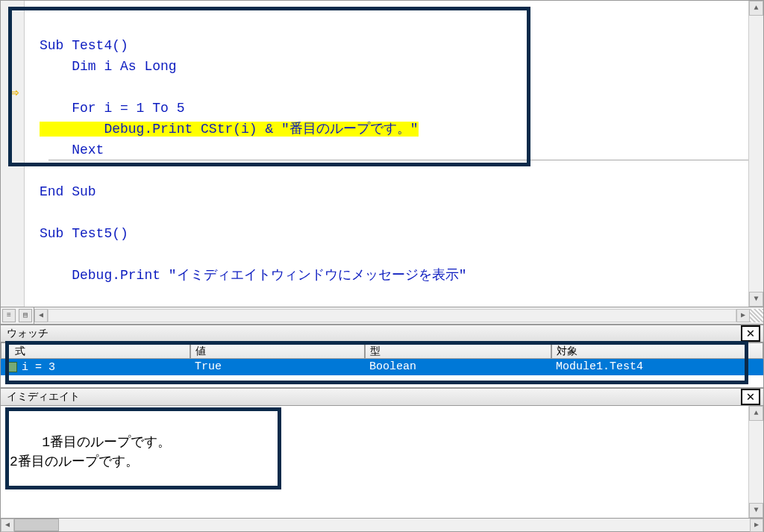 Image resolution: width=764 pixels, height=532 pixels. I want to click on code-line-next: Next, so click(72, 150).